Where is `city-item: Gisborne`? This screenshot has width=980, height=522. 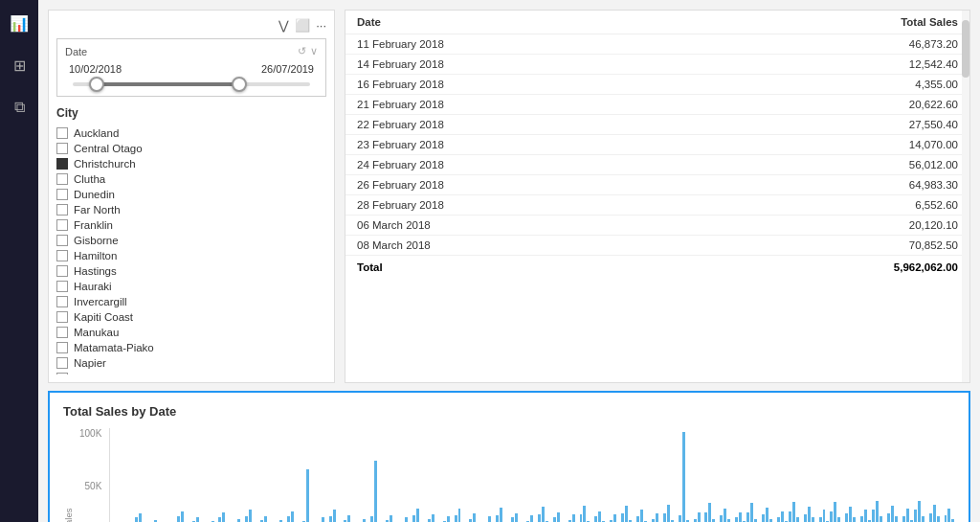
city-item: Gisborne is located at coordinates (191, 240).